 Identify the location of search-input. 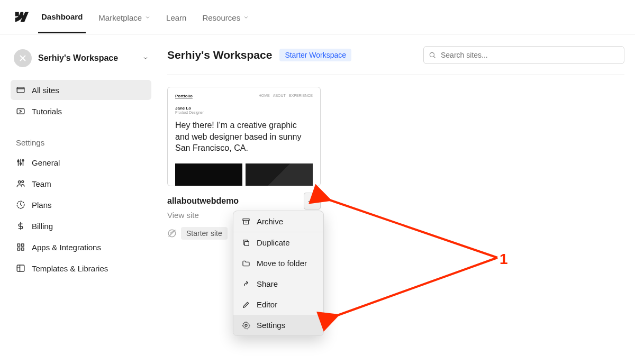
(524, 55).